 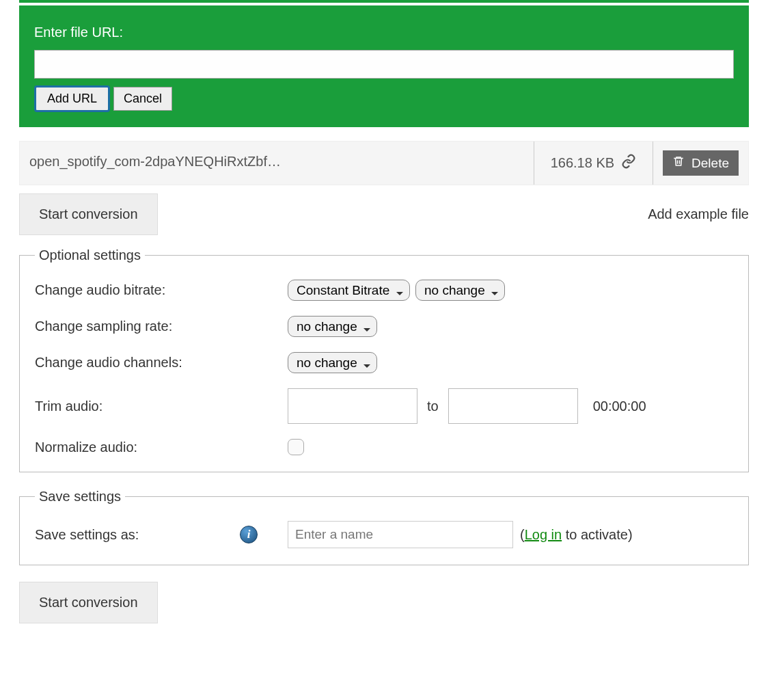 What do you see at coordinates (513, 406) in the screenshot?
I see `trim-end-input` at bounding box center [513, 406].